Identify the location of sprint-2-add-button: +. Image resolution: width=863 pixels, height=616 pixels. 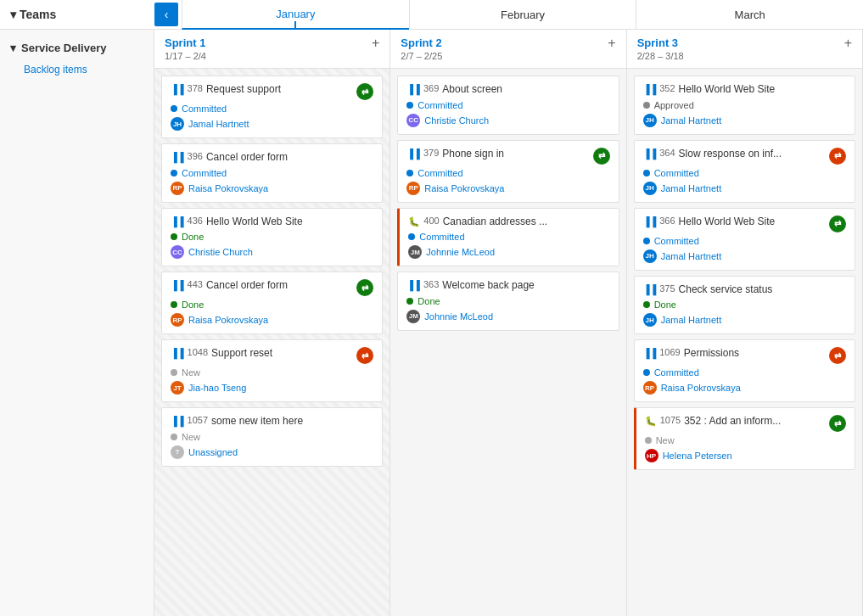
(611, 43).